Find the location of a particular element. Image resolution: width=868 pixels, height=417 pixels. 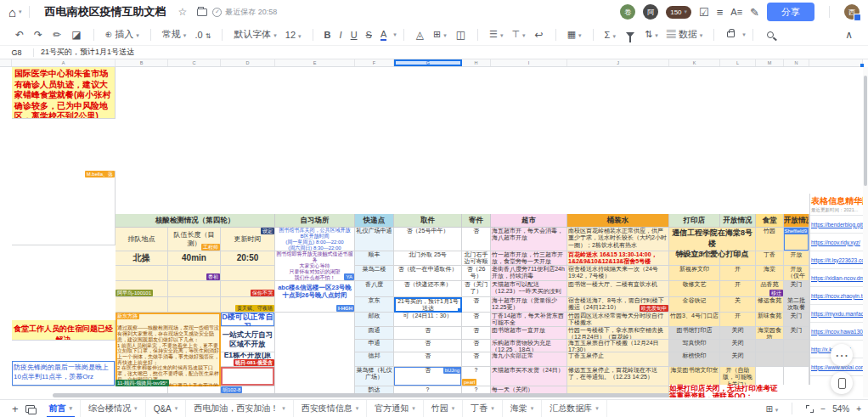

redo-icon: ↷ is located at coordinates (38, 35).